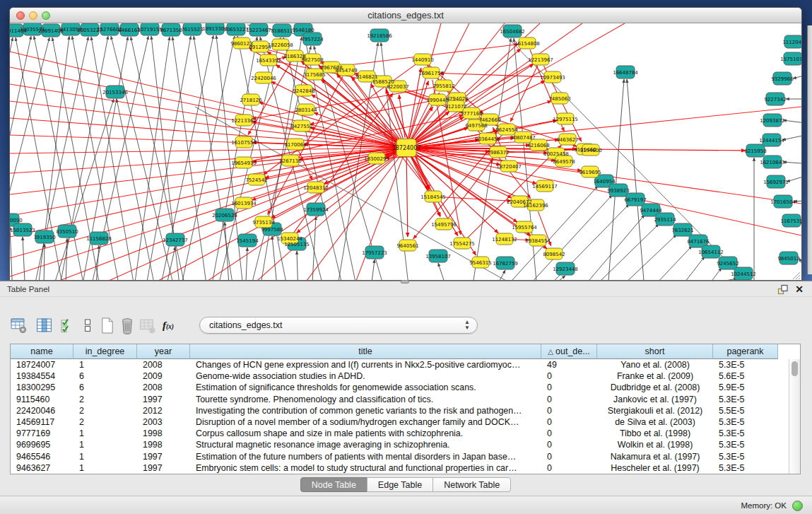 The image size is (812, 514). I want to click on svg-text: 7524542, so click(256, 180).